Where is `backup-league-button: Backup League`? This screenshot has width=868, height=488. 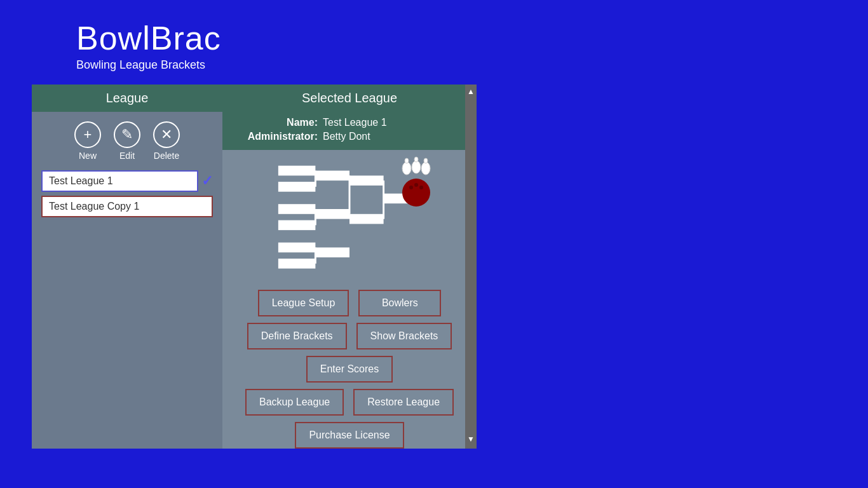 backup-league-button: Backup League is located at coordinates (295, 402).